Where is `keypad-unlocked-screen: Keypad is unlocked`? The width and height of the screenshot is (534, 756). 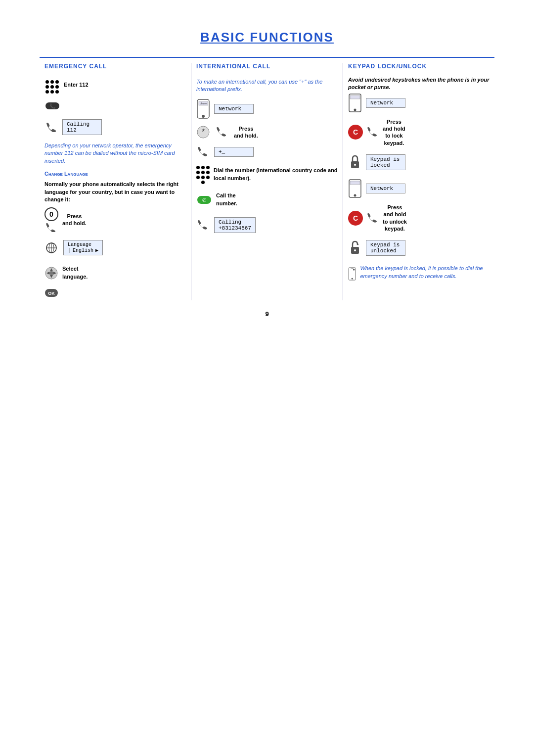 keypad-unlocked-screen: Keypad is unlocked is located at coordinates (386, 248).